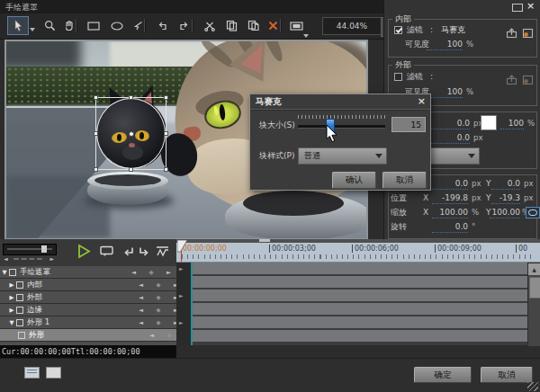 This screenshot has height=392, width=540. What do you see at coordinates (169, 272) in the screenshot?
I see `next-keyframe-icon: ►` at bounding box center [169, 272].